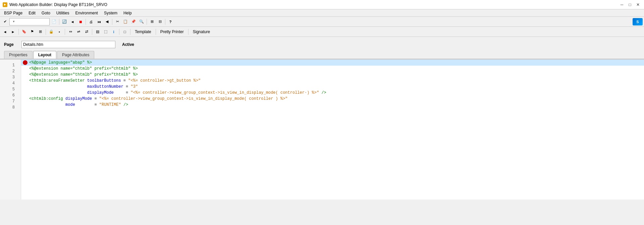 Image resolution: width=644 pixels, height=225 pixels. What do you see at coordinates (13, 13) in the screenshot?
I see `menu-bsp-page: BSP Page` at bounding box center [13, 13].